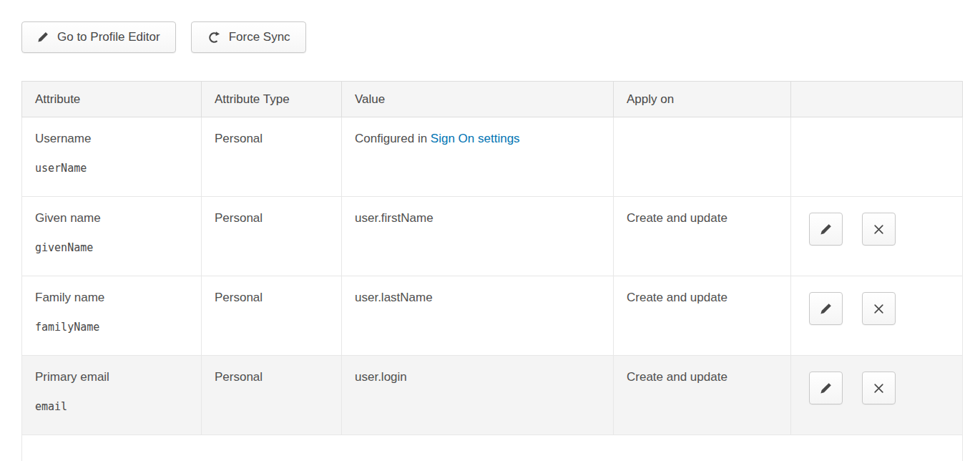  I want to click on attribute-label: Given name, so click(112, 218).